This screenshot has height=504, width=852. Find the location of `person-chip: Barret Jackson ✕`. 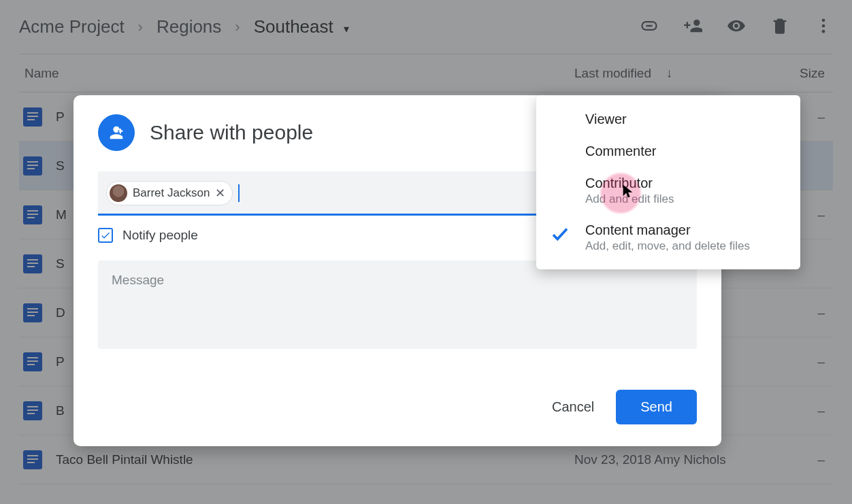

person-chip: Barret Jackson ✕ is located at coordinates (169, 193).